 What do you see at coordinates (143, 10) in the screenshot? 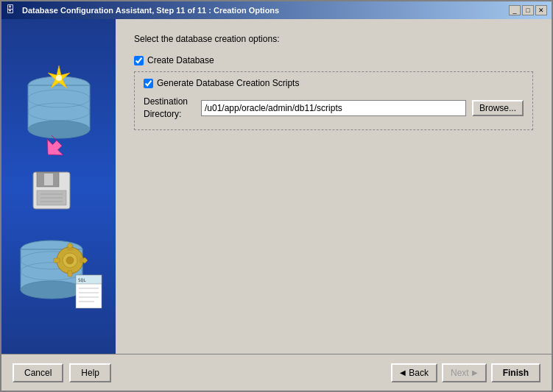
I see `title-bar-left: 🗄 Database Configuration Assistant, Step…` at bounding box center [143, 10].